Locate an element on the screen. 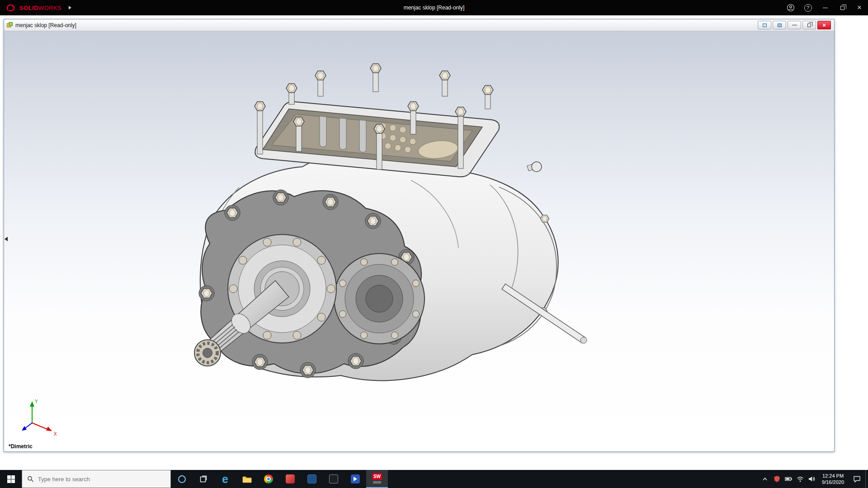 The image size is (868, 488). tray-shield-button is located at coordinates (777, 479).